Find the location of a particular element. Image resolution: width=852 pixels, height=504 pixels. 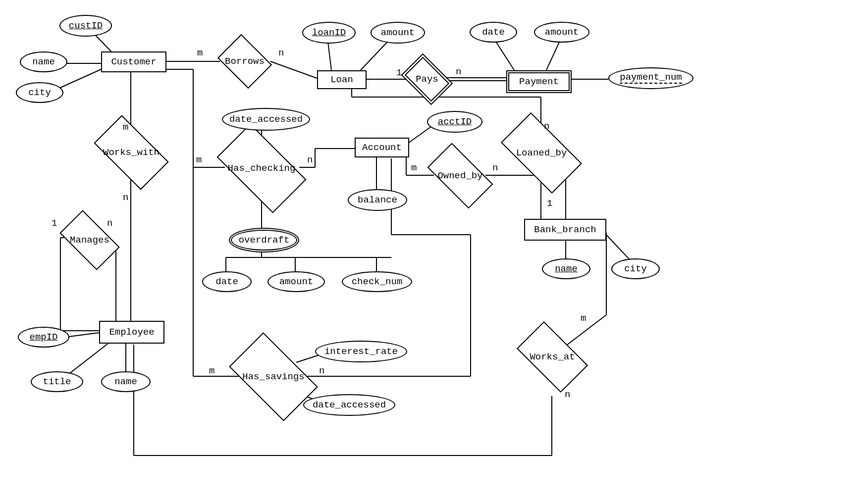

rel-works-at: Works_at is located at coordinates (552, 357).